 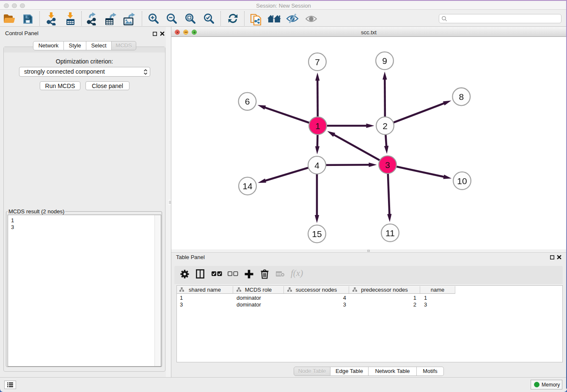 I want to click on svg-text: 11, so click(x=390, y=233).